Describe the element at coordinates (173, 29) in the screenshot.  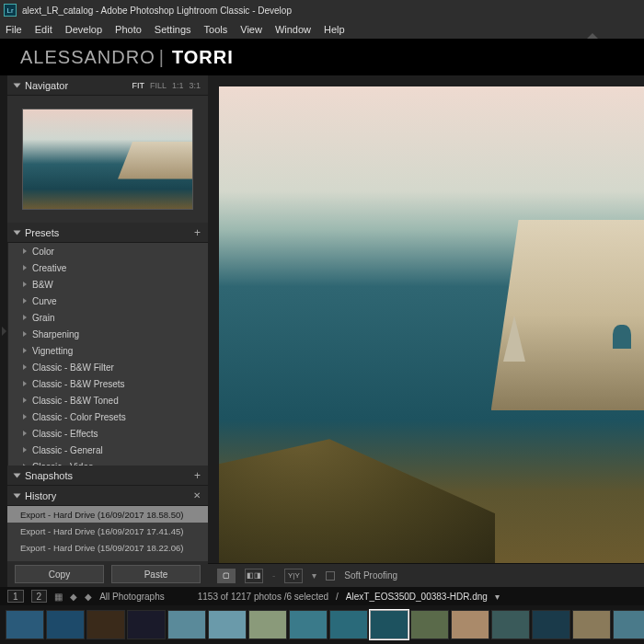
I see `menu-settings: Settings` at that location.